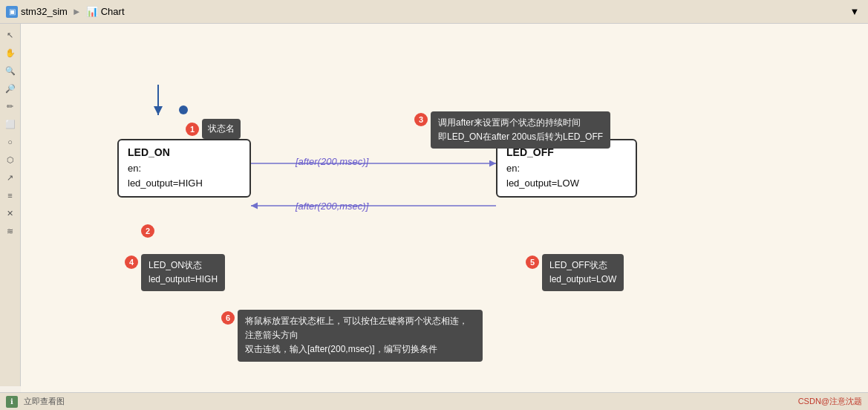  Describe the element at coordinates (10, 205) in the screenshot. I see `left-sidebar: ↖ ✋ 🔍 🔎 ✏ ⬜ ○ ⬡ ↗ ≡ ✕ ≋` at that location.